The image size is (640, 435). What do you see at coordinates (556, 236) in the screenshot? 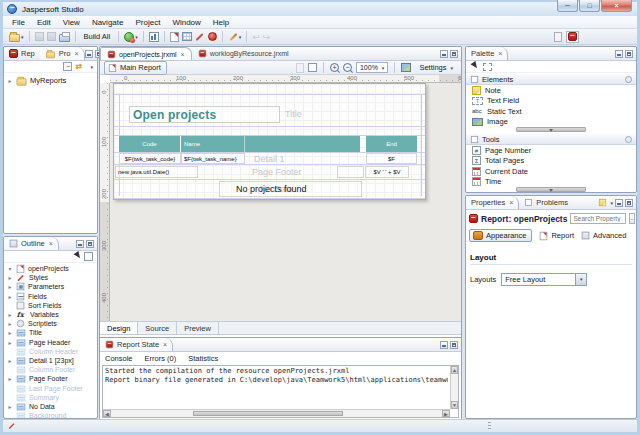
I see `report-mode-button: Report` at bounding box center [556, 236].